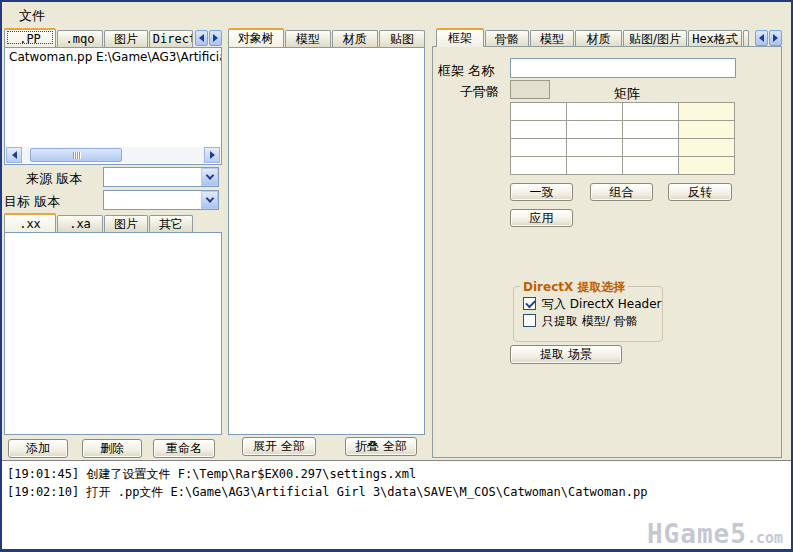 The height and width of the screenshot is (552, 793). I want to click on menu-bar: 文件, so click(396, 14).